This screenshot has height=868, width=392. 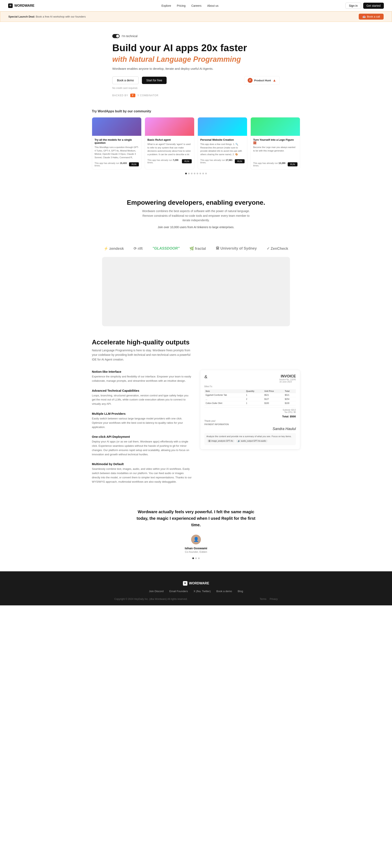 I want to click on app-card-2-runs: This app has already run 7,299 times., so click(x=165, y=161).